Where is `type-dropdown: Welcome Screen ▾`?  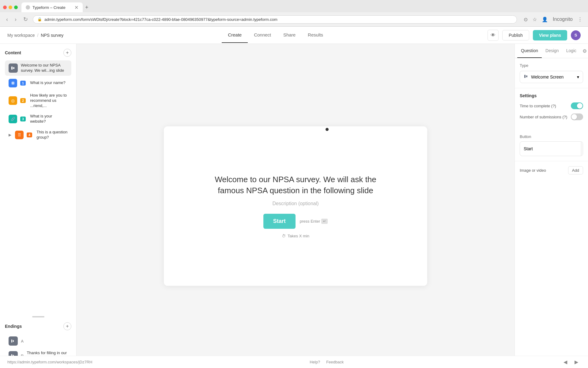 type-dropdown: Welcome Screen ▾ is located at coordinates (551, 77).